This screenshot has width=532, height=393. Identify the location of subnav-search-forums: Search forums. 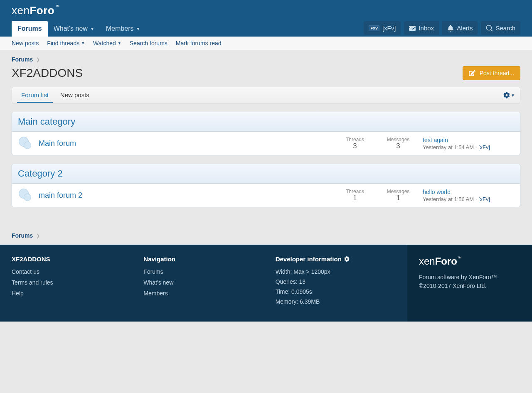
(149, 43).